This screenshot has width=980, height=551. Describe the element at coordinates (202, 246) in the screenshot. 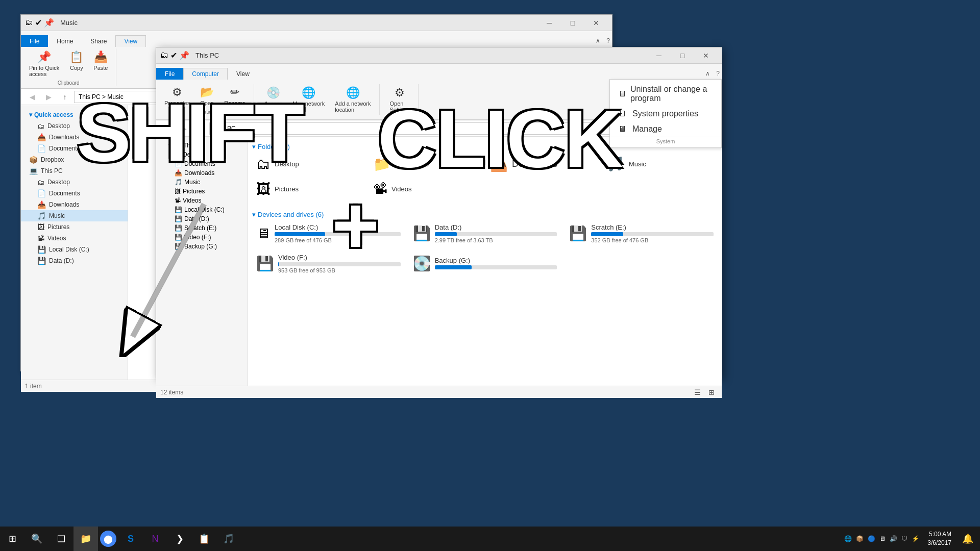

I see `fg-tree-g: 💾 Backup (G:)` at that location.